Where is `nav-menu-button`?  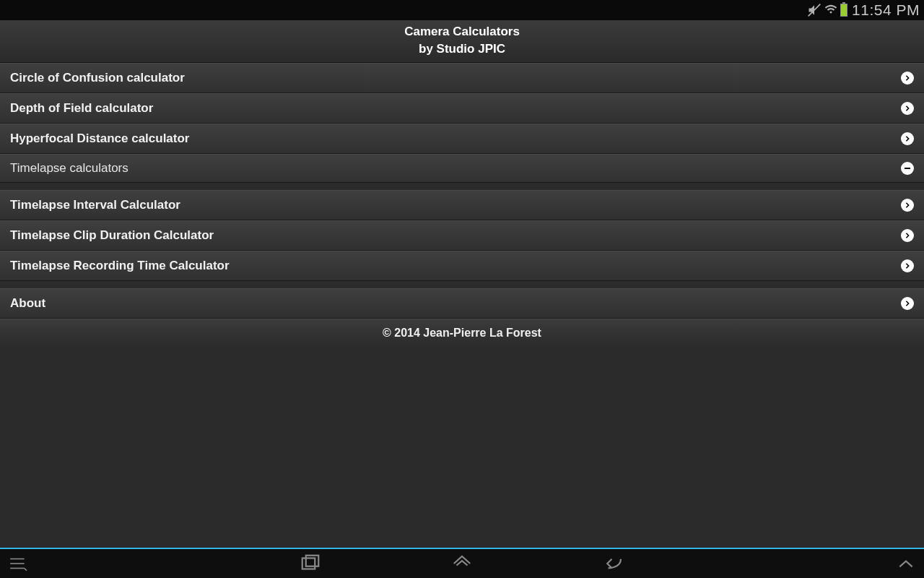
nav-menu-button is located at coordinates (18, 564).